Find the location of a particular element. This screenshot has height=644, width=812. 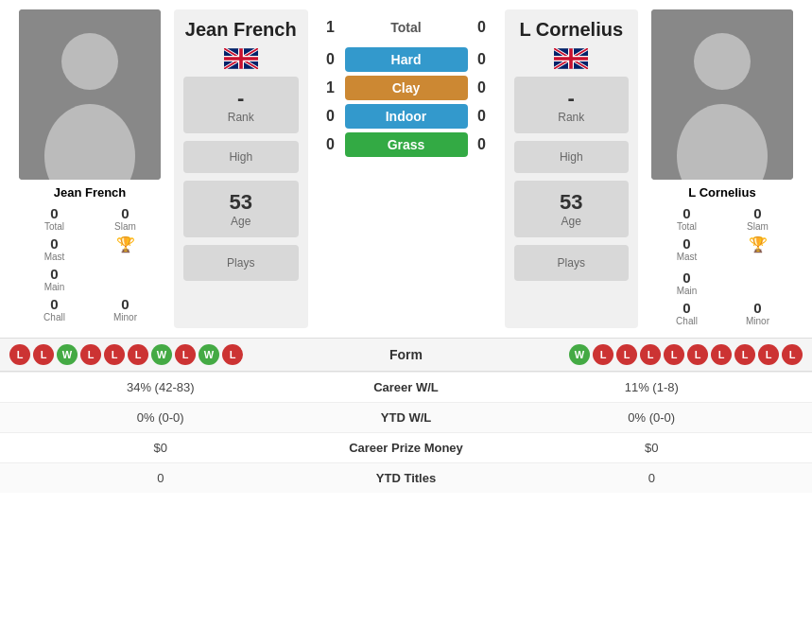

player-right-age-box: 53 Age is located at coordinates (572, 209).